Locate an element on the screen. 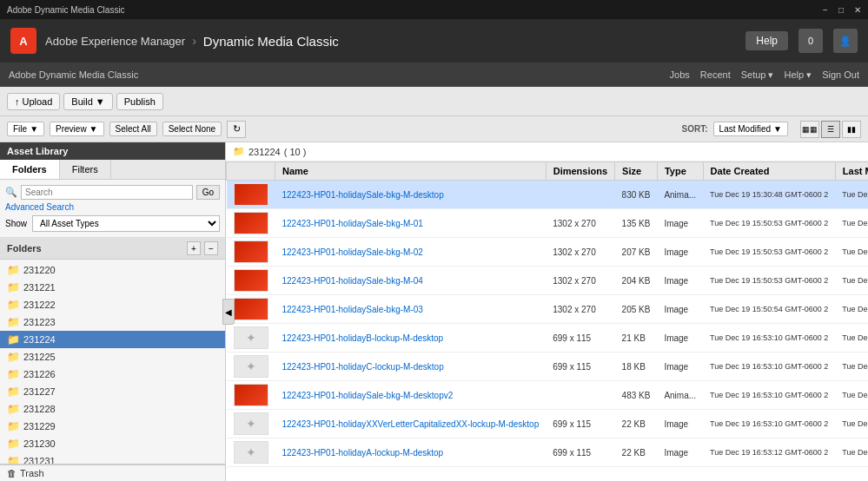 The width and height of the screenshot is (868, 481). col-type: Type is located at coordinates (679, 172).